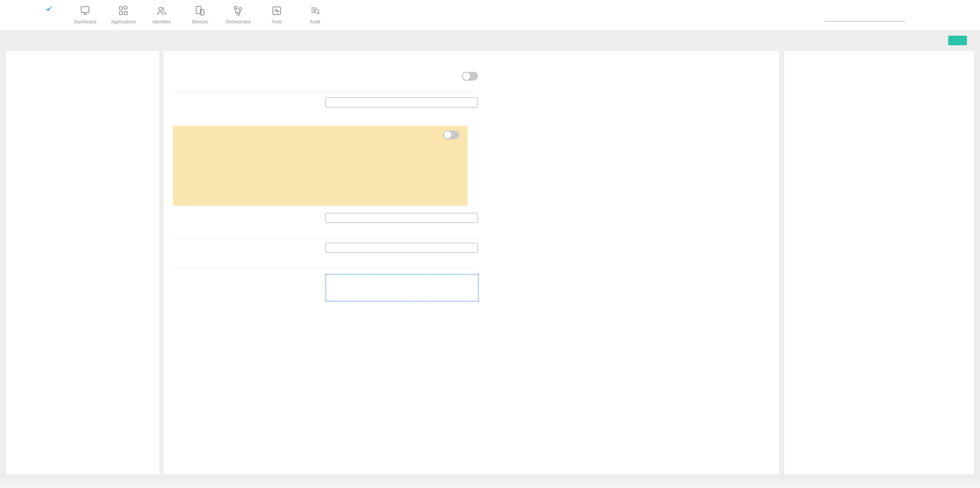 The image size is (980, 488). I want to click on user-icon, so click(960, 11).